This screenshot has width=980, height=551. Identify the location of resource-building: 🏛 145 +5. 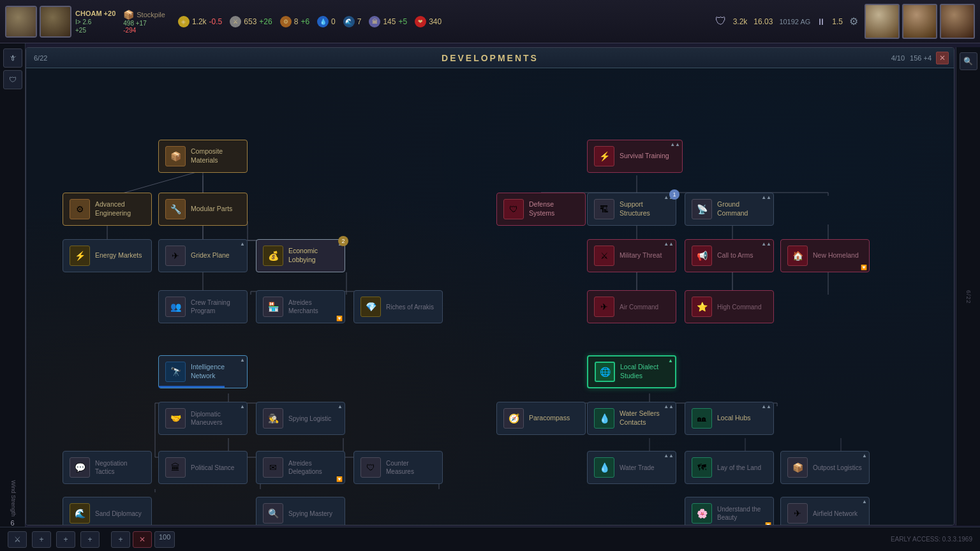
(388, 22).